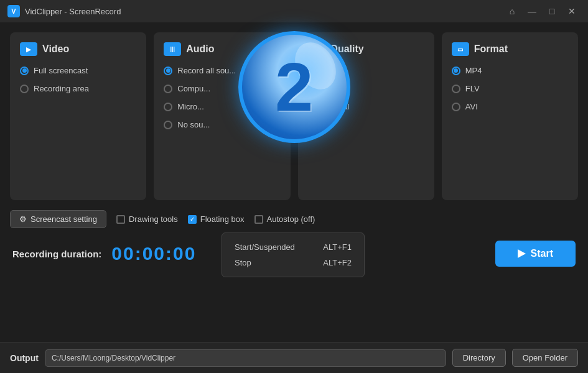  What do you see at coordinates (222, 98) in the screenshot?
I see `audio-options: Record all sou... Compu... Micro... No s…` at bounding box center [222, 98].